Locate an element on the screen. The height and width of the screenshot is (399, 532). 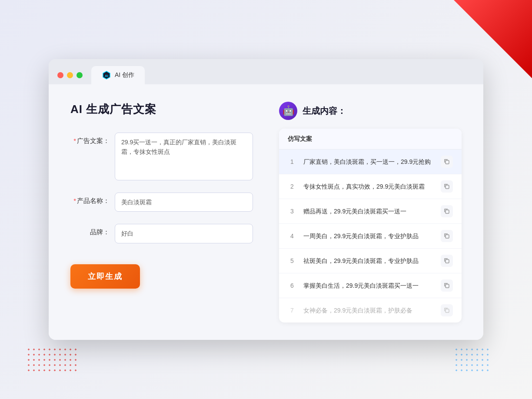
row-text: 掌握美白生活，29.9元美白淡斑霜买一送一 is located at coordinates (369, 286).